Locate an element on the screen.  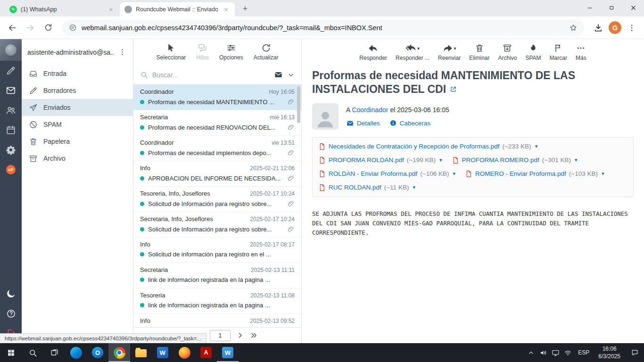
message-row: Secretaria2025-02-13 11:11 link de infor… is located at coordinates (217, 276).